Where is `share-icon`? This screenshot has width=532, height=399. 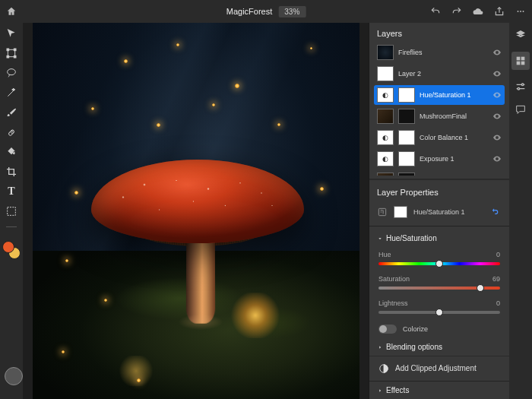
share-icon is located at coordinates (499, 11).